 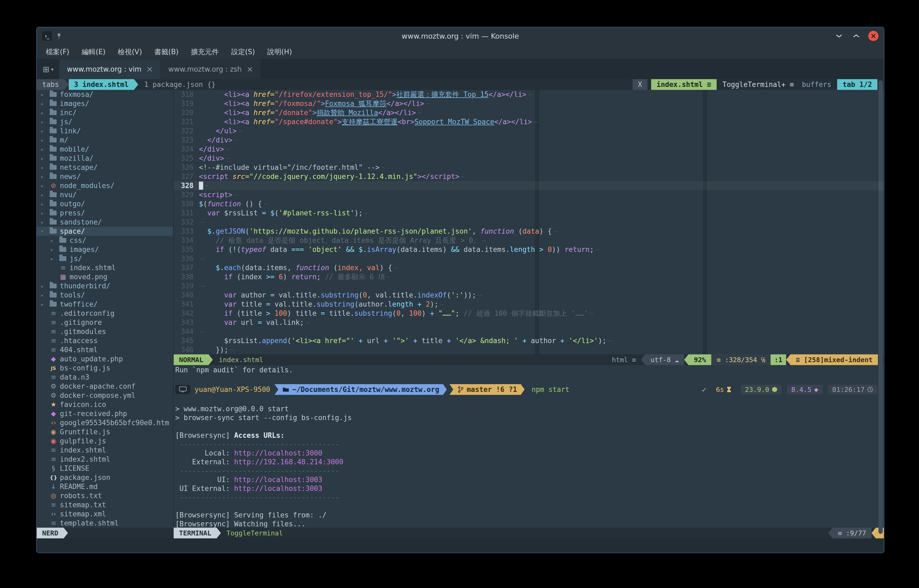 I want to click on tree-file: ≡index2.shtml, so click(x=105, y=459).